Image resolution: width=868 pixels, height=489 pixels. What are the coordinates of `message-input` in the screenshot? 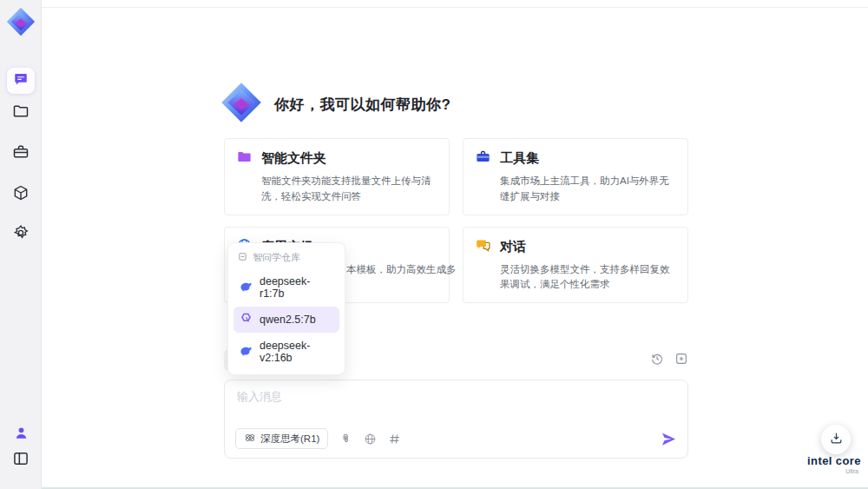 It's located at (428, 407).